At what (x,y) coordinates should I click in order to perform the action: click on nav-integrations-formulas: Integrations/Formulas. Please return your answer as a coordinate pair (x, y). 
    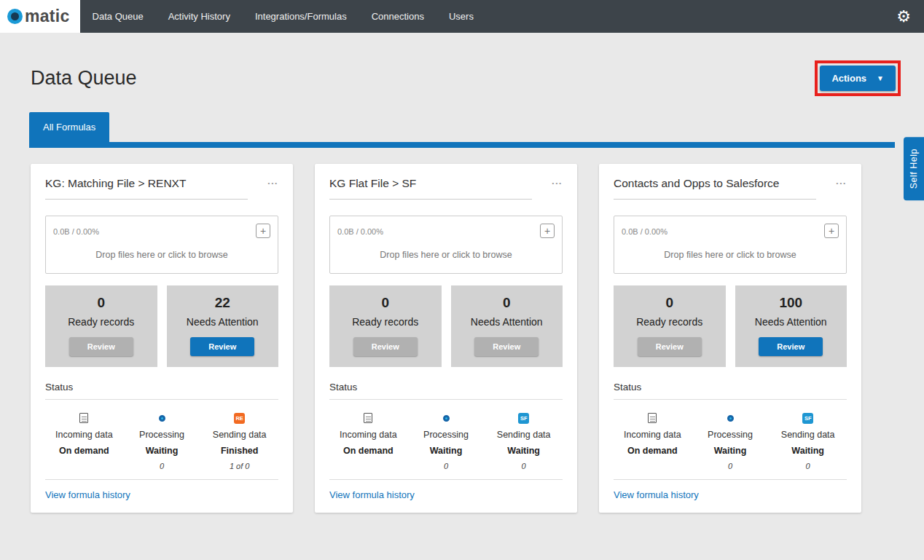
    Looking at the image, I should click on (301, 16).